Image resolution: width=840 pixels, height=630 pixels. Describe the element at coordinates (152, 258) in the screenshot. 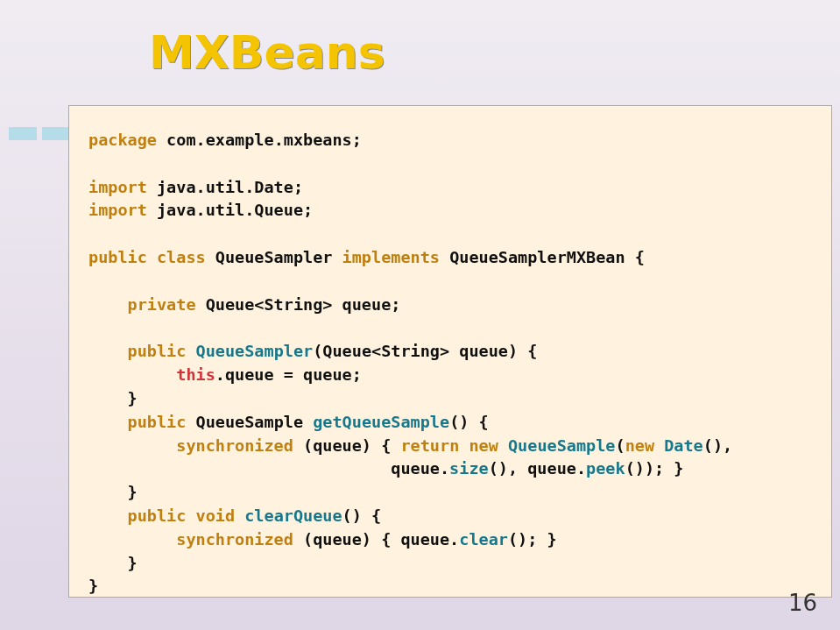

I see `keyword-public-class: public class` at that location.